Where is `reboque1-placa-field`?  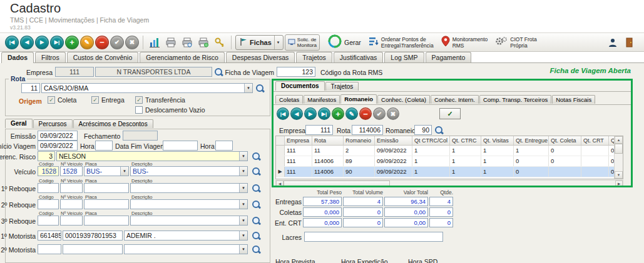
reboque1-placa-field is located at coordinates (106, 188).